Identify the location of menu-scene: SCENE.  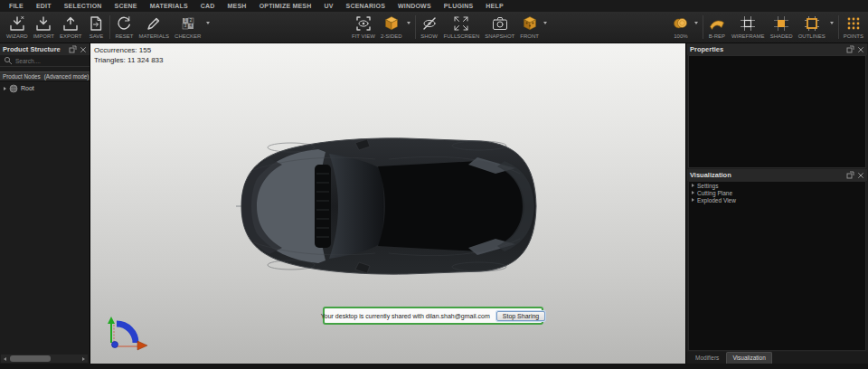
(127, 5).